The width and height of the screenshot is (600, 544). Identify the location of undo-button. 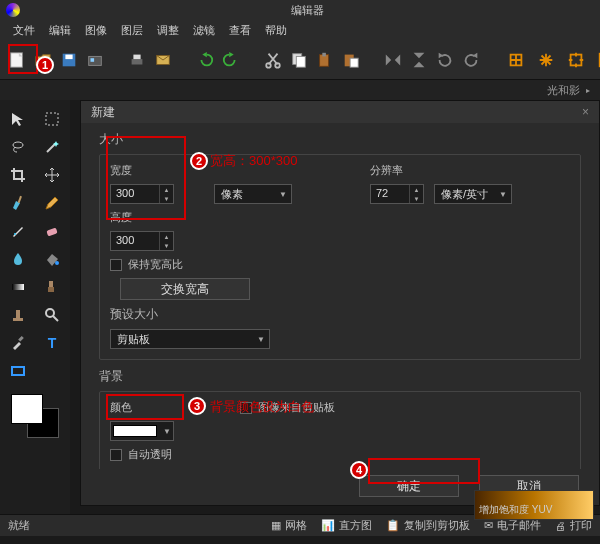
(205, 60).